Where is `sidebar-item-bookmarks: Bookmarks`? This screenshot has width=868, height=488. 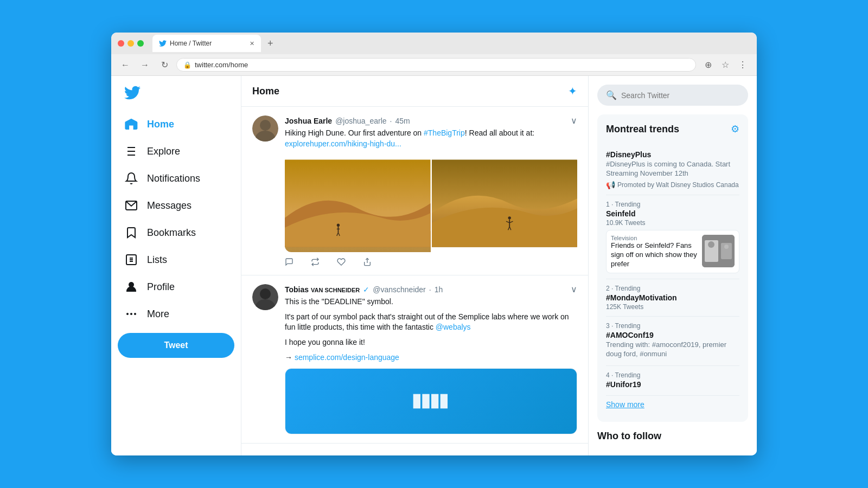 sidebar-item-bookmarks: Bookmarks is located at coordinates (176, 233).